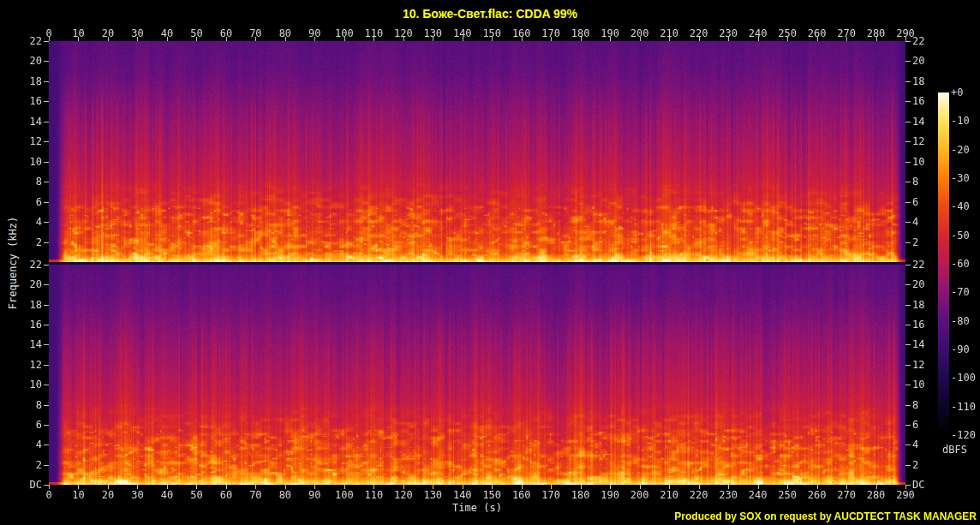 Image resolution: width=980 pixels, height=525 pixels. Describe the element at coordinates (960, 150) in the screenshot. I see `colorbar-tick-label: -20` at that location.